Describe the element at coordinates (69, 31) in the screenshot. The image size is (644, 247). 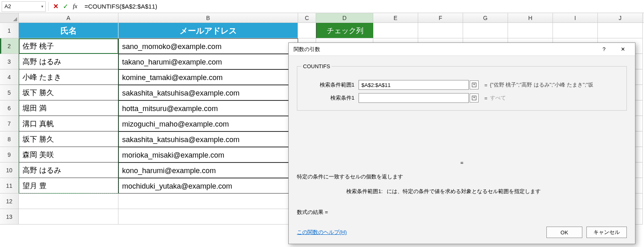
I see `header-name: 氏名` at that location.